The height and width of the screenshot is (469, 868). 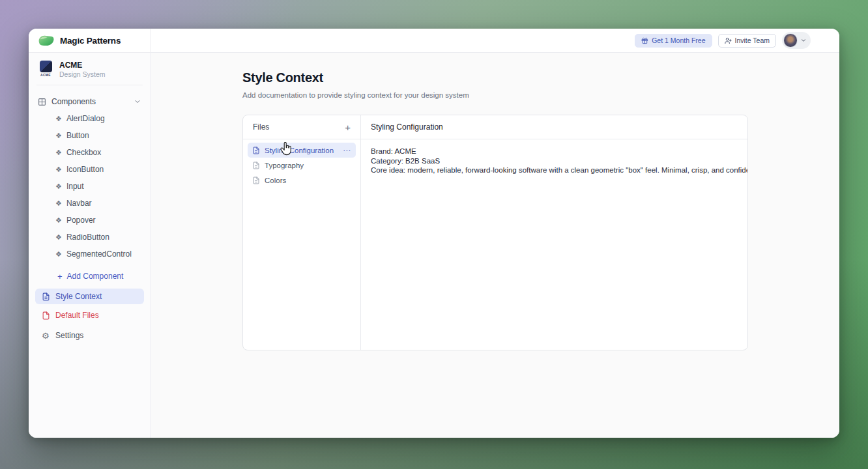 I want to click on file-row-colors: Colors, so click(x=302, y=180).